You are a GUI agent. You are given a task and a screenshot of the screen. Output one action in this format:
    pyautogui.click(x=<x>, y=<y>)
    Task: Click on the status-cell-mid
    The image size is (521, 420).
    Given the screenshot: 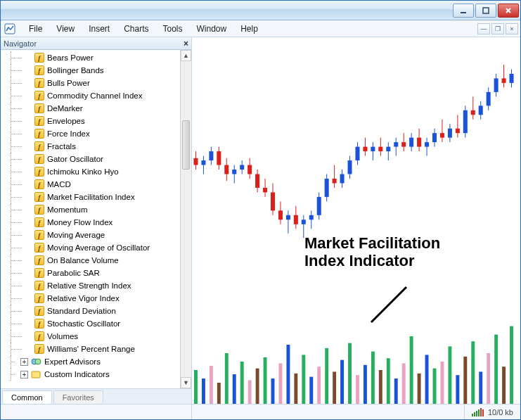 What is the action you would take?
    pyautogui.click(x=328, y=412)
    